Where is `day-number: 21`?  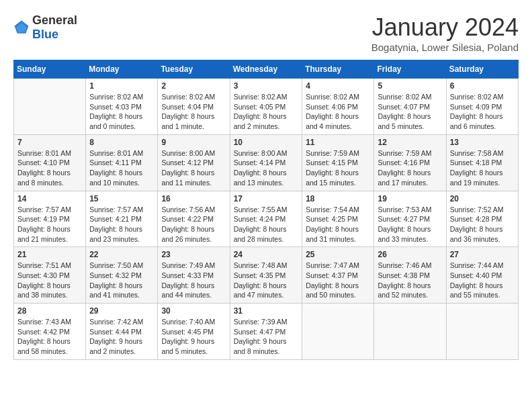 day-number: 21 is located at coordinates (50, 255).